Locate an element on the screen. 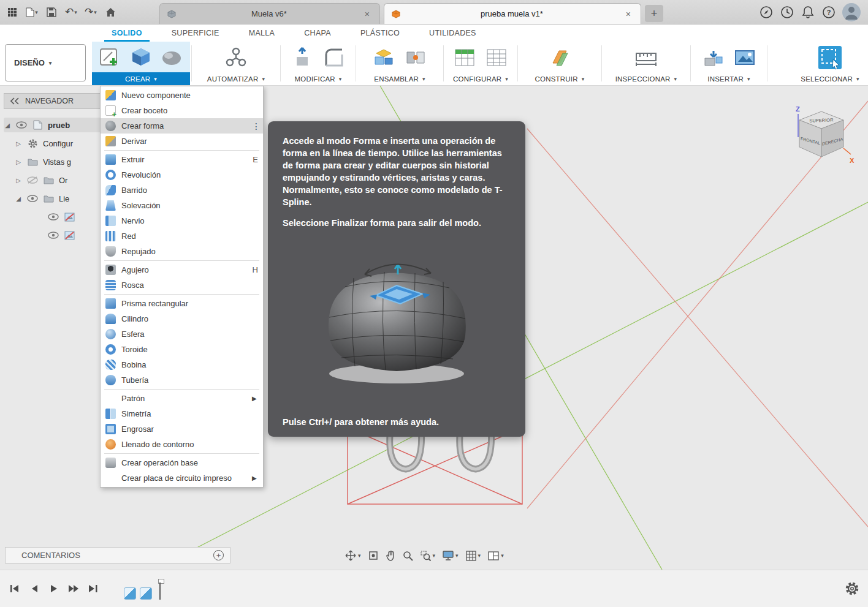  go-to-start-button is located at coordinates (15, 589).